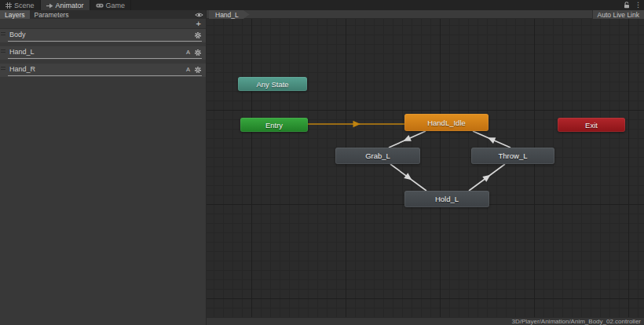  What do you see at coordinates (618, 14) in the screenshot?
I see `auto-live-link-button: Auto Live Link` at bounding box center [618, 14].